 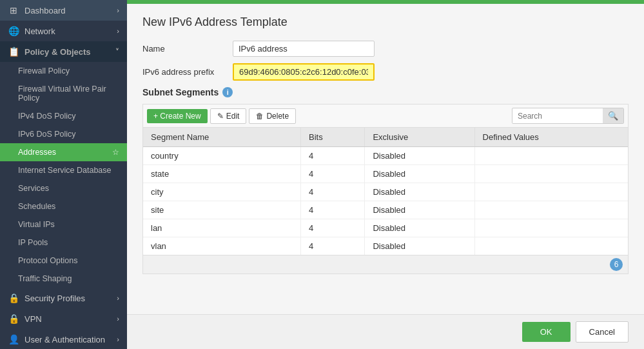 What do you see at coordinates (385, 174) in the screenshot?
I see `table-row: state 4 Disabled` at bounding box center [385, 174].